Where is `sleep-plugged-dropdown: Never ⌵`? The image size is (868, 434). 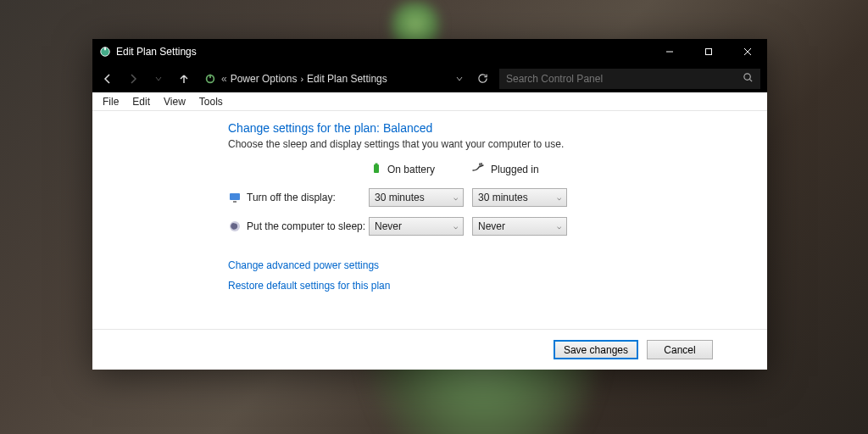
sleep-plugged-dropdown: Never ⌵ is located at coordinates (520, 226).